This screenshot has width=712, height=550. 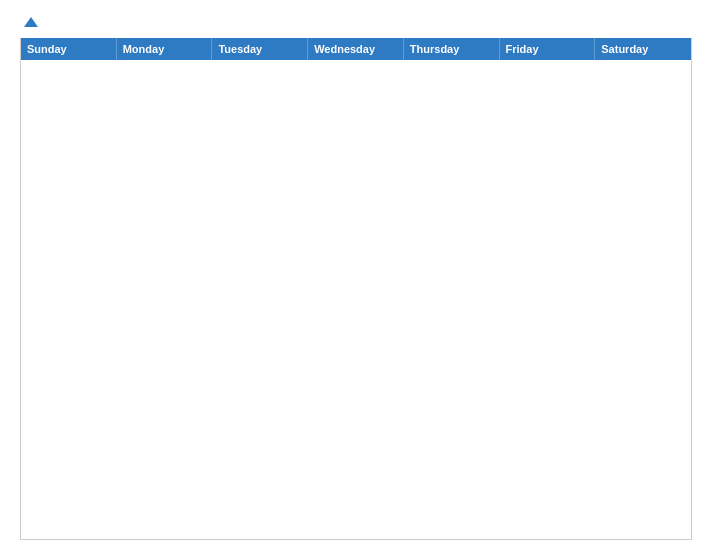 What do you see at coordinates (165, 49) in the screenshot?
I see `day-header: Monday` at bounding box center [165, 49].